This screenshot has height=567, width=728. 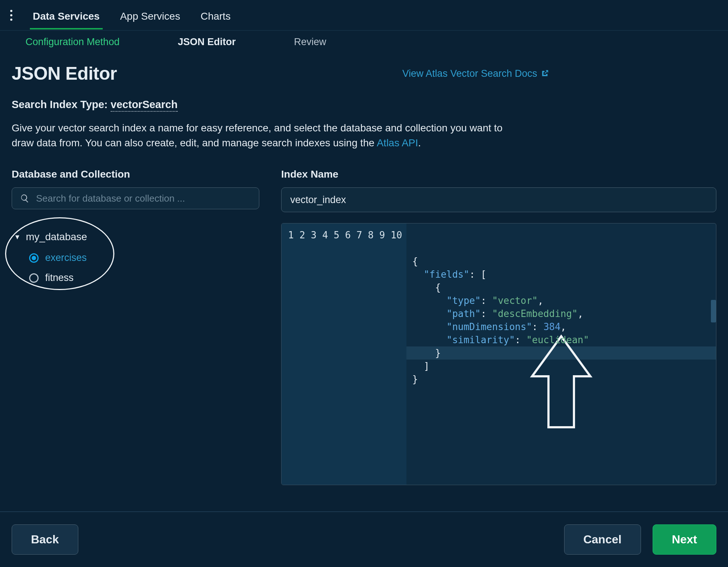 What do you see at coordinates (476, 74) in the screenshot?
I see `docs-link: View Atlas Vector Search Docs` at bounding box center [476, 74].